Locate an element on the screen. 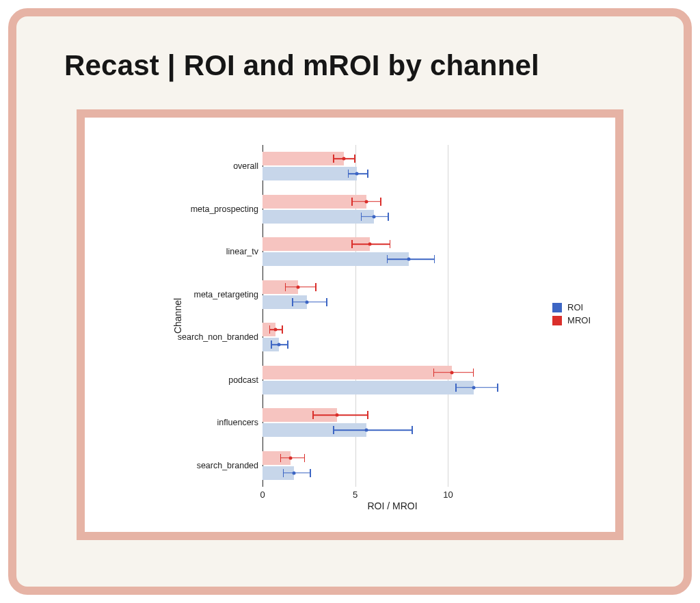 Image resolution: width=700 pixels, height=603 pixels. legend-item-roi: ROI is located at coordinates (571, 308).